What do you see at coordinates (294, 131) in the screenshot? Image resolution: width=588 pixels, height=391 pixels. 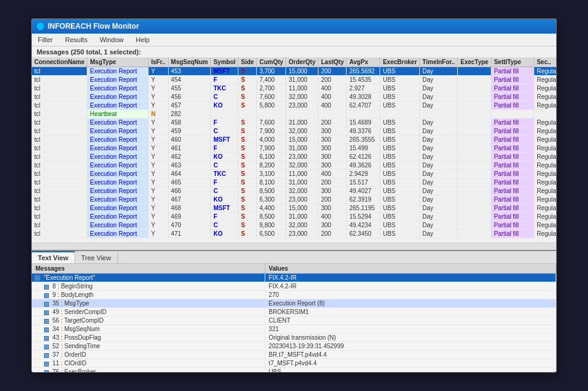 I see `table-row: tcl Execution Report Y 459 C S 7,900 32,…` at bounding box center [294, 131].